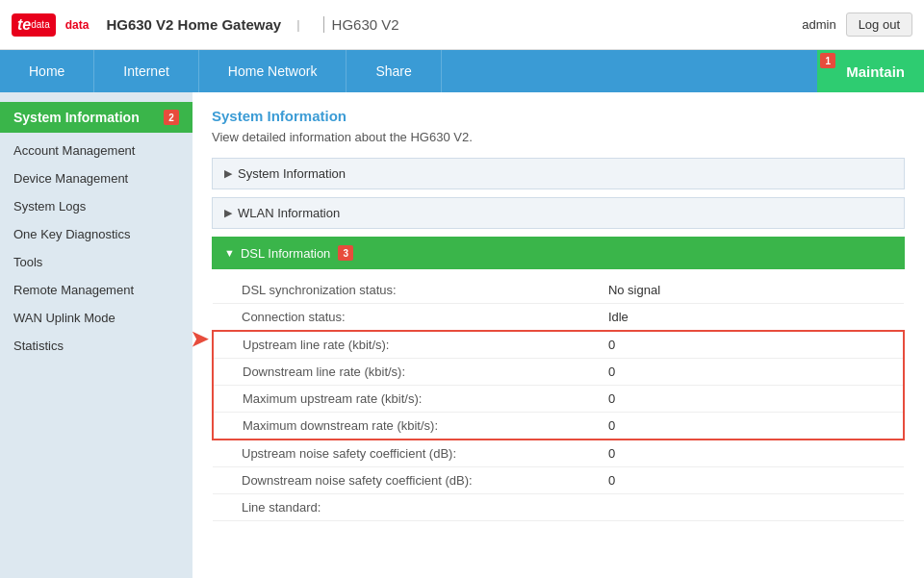  I want to click on section-label-system: System Information, so click(292, 173).